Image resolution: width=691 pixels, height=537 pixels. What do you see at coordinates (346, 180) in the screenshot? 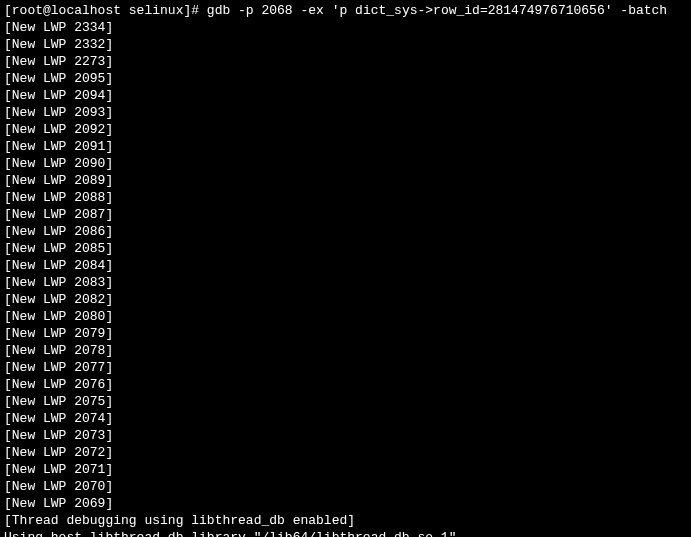
I see `lwp-line: [New LWP 2089]` at bounding box center [346, 180].